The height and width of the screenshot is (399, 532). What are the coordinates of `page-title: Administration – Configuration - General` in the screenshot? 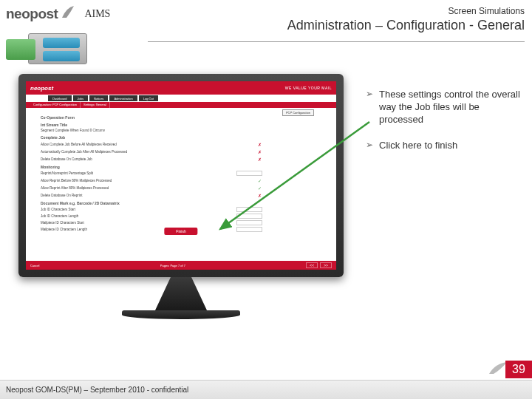 It's located at (406, 25).